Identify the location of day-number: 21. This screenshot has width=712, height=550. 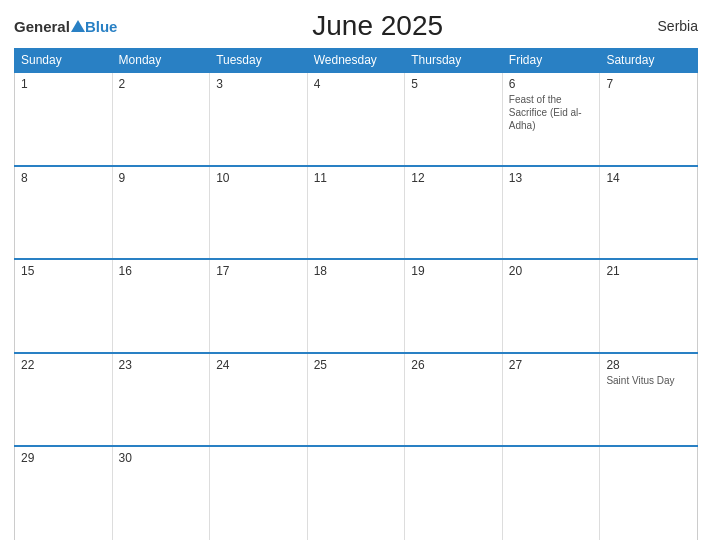
(648, 271).